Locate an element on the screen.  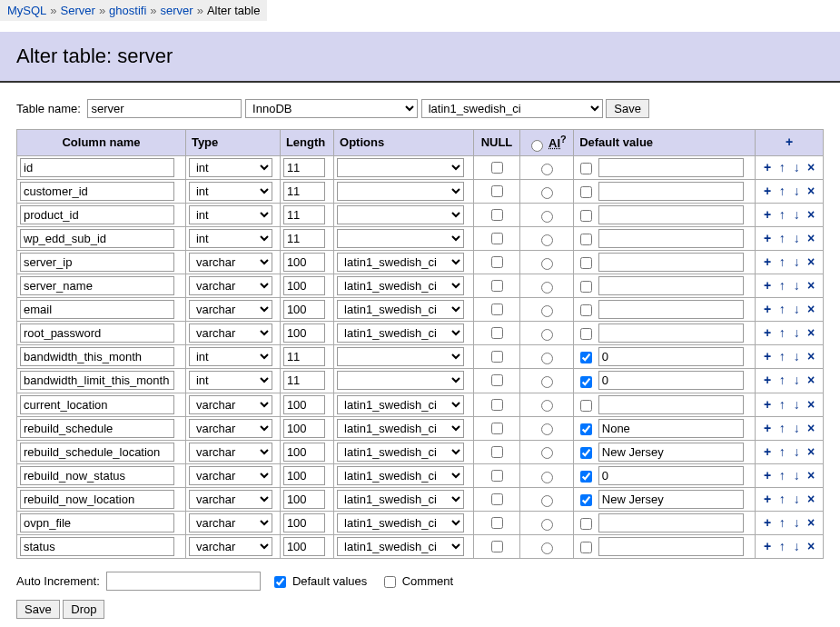
auto-increment-input is located at coordinates (183, 582).